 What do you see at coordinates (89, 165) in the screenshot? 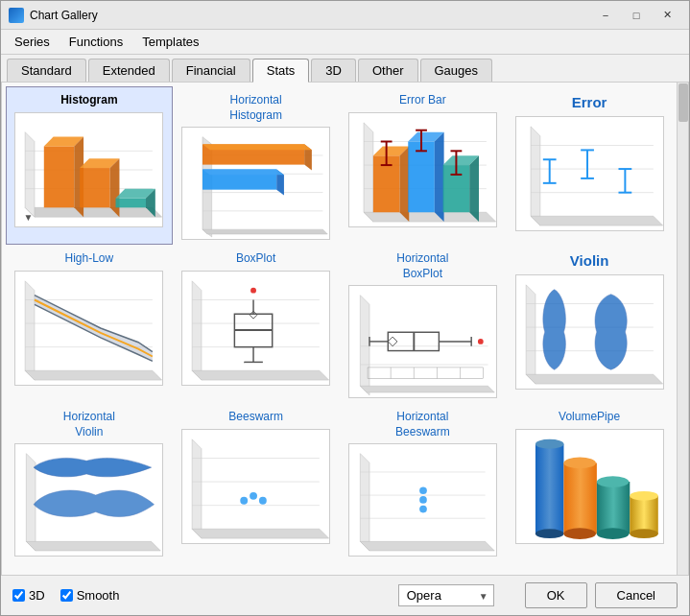
I see `chart-cell-histogram: Histogram` at bounding box center [89, 165].